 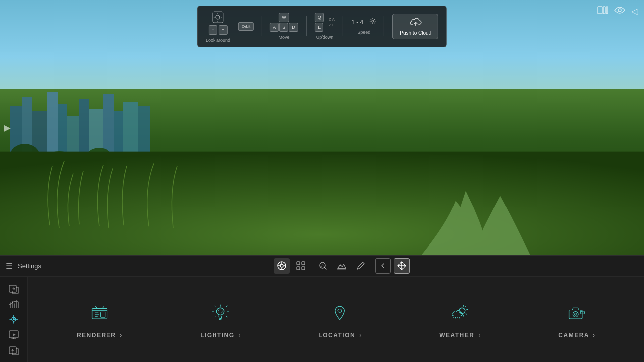 I want to click on layout-icon, so click(x=603, y=12).